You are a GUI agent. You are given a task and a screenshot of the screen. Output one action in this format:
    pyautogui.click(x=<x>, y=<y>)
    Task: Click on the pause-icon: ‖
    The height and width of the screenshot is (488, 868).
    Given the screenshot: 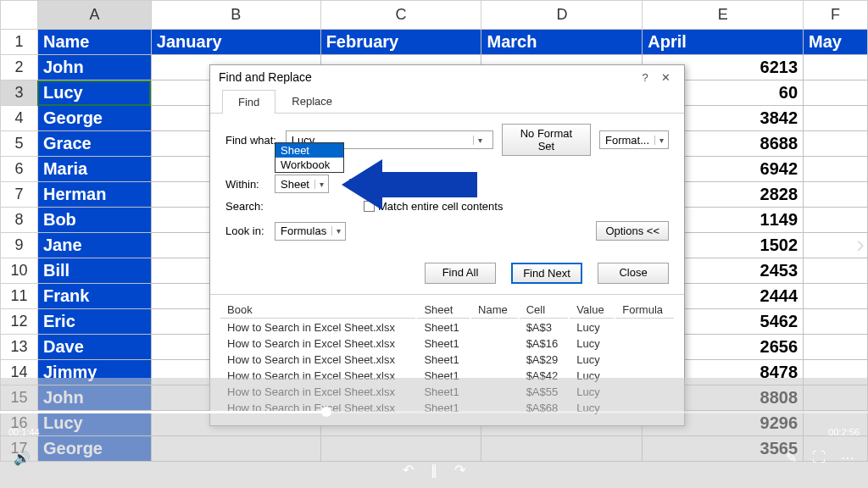 What is the action you would take?
    pyautogui.click(x=434, y=469)
    